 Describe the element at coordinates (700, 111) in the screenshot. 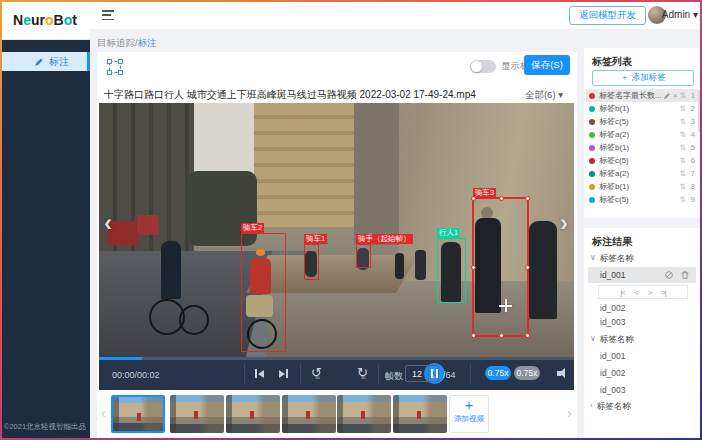

I see `scrollbar` at that location.